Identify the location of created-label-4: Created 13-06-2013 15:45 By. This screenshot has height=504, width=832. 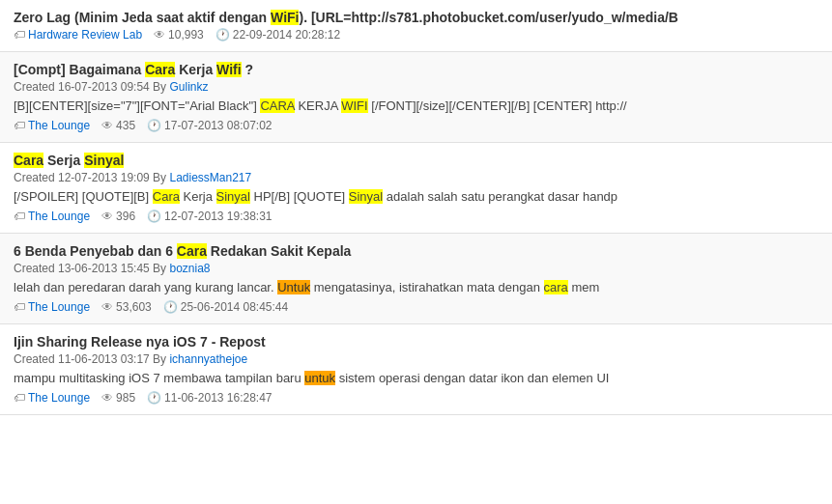
(91, 268).